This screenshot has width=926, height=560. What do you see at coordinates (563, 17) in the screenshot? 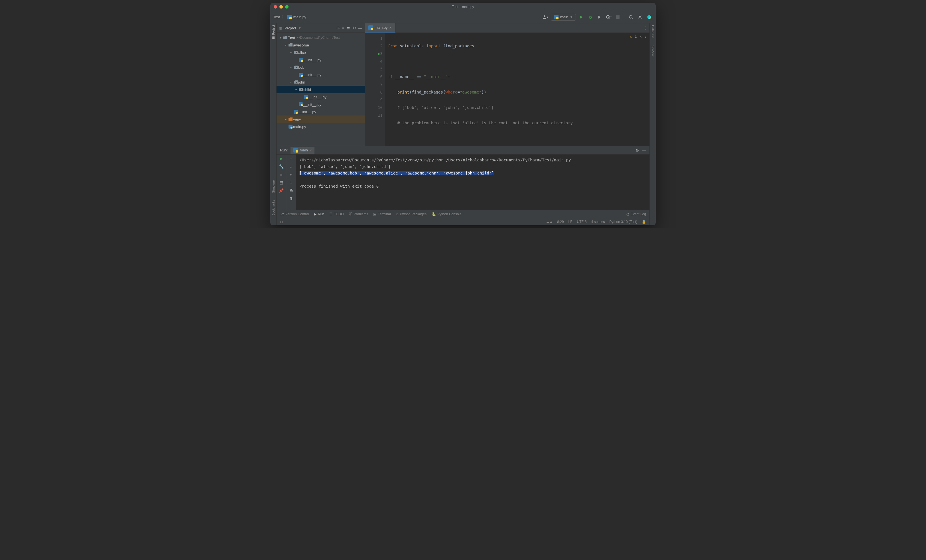
I see `run-configuration-selector: main ▼` at bounding box center [563, 17].